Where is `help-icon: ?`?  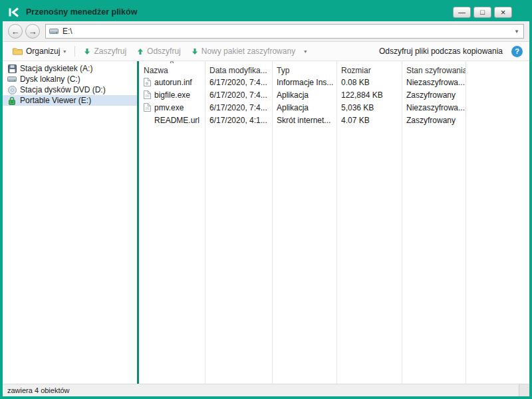
help-icon: ? is located at coordinates (517, 52).